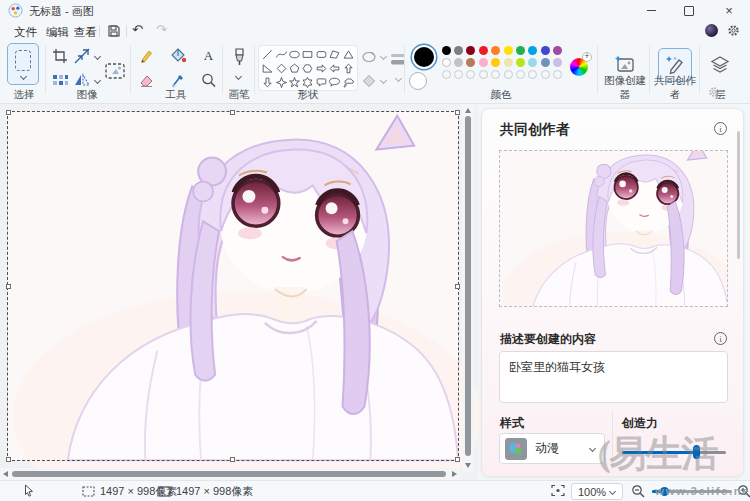  What do you see at coordinates (268, 54) in the screenshot?
I see `line-shape-icon` at bounding box center [268, 54].